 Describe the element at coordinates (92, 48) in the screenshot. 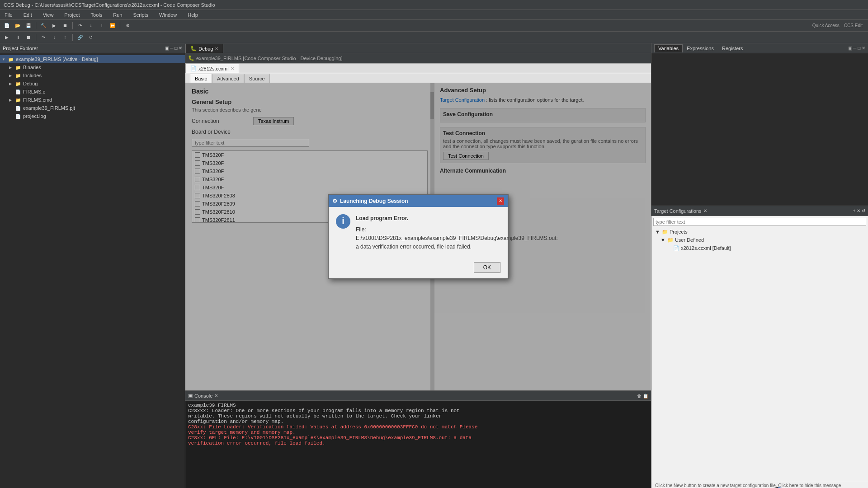

I see `project-explorer-header: Project Explorer ▣ ─ □ ✕` at that location.